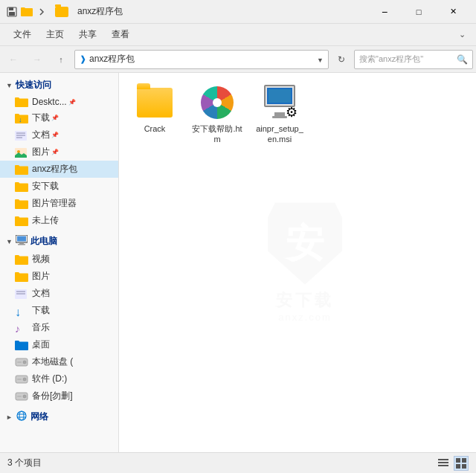  Describe the element at coordinates (22, 204) in the screenshot. I see `imgmgr-folder-icon` at that location.